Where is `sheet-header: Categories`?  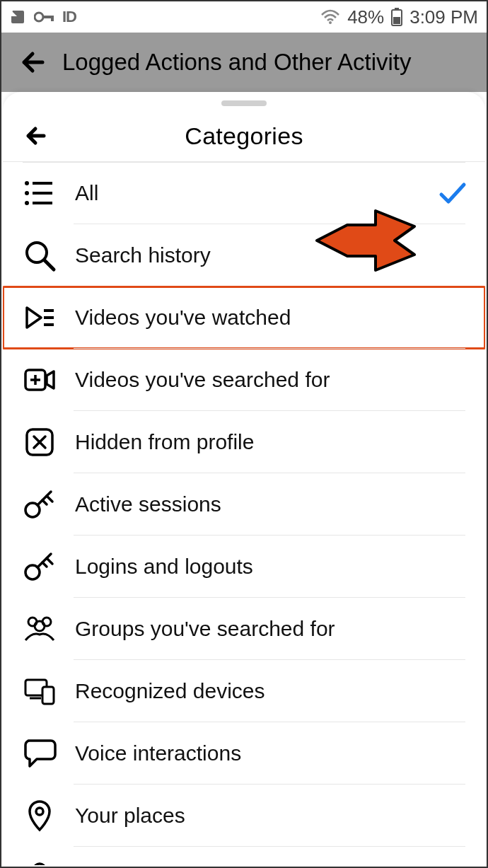 sheet-header: Categories is located at coordinates (244, 136).